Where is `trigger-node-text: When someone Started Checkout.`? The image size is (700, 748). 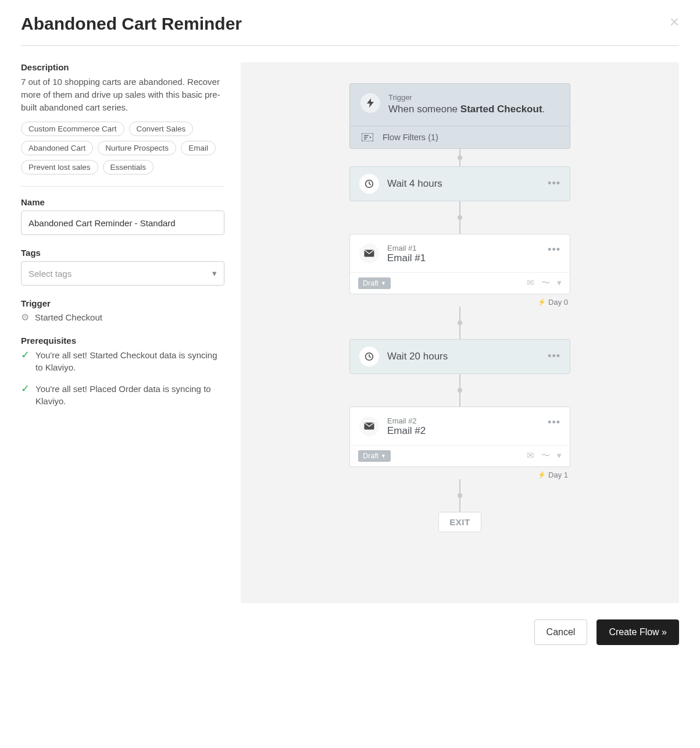 trigger-node-text: When someone Started Checkout. is located at coordinates (466, 109).